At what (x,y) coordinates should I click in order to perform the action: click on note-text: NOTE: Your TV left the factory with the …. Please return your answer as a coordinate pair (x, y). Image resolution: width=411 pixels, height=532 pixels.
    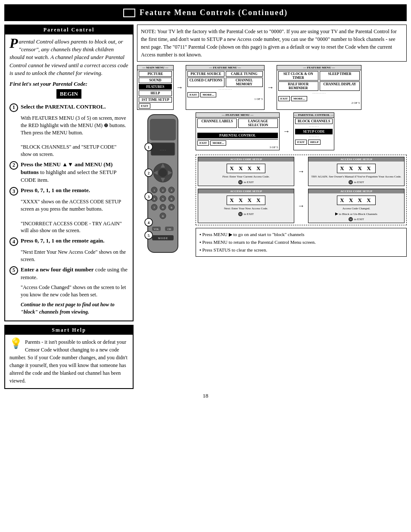
    Looking at the image, I should click on (269, 43).